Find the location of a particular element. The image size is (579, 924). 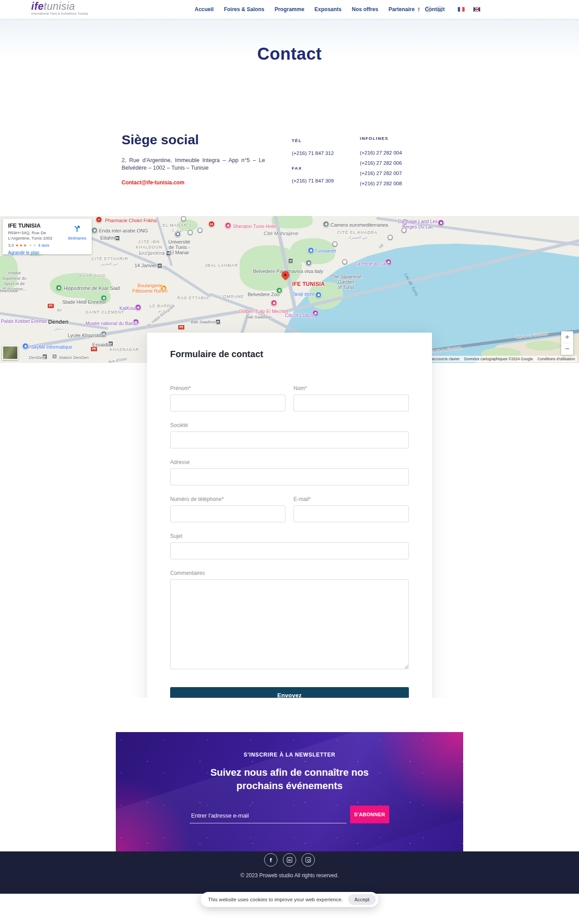

terms-link: Conditions d'utilisation is located at coordinates (556, 359).